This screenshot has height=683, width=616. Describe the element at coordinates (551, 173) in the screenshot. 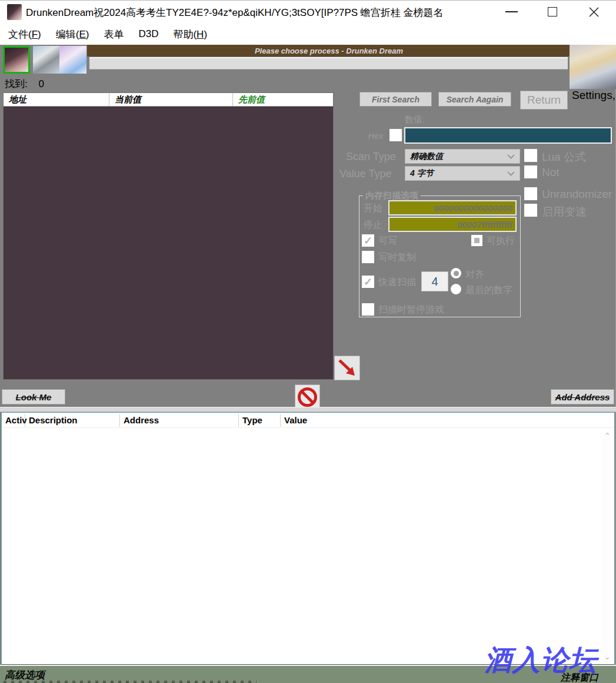

I see `not-label: Not` at that location.